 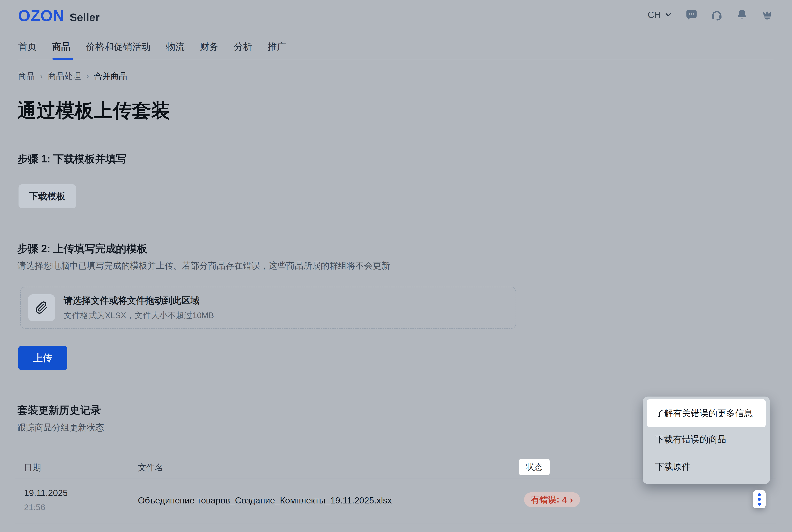 I want to click on nav-tab-products: 商品, so click(x=61, y=47).